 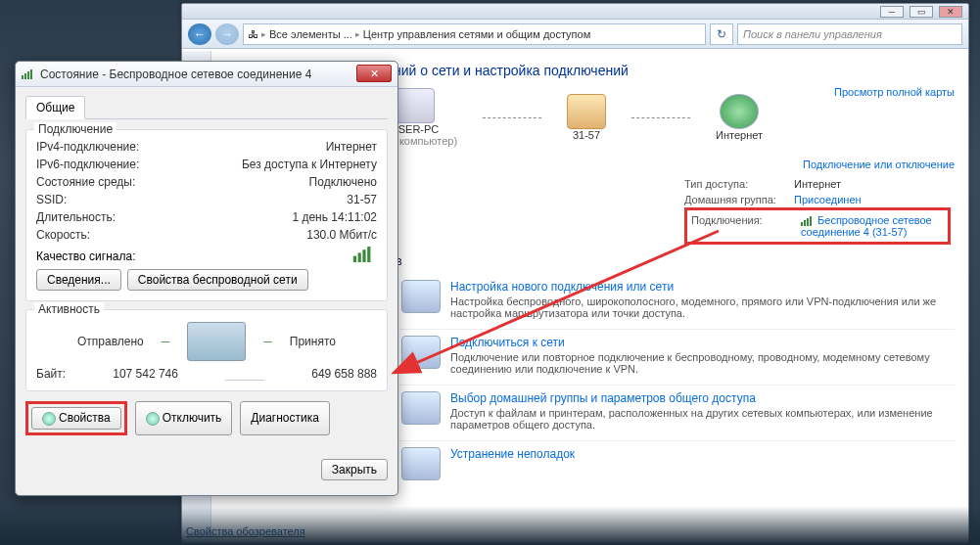 What do you see at coordinates (75, 129) in the screenshot?
I see `group-legend: Подключение` at bounding box center [75, 129].